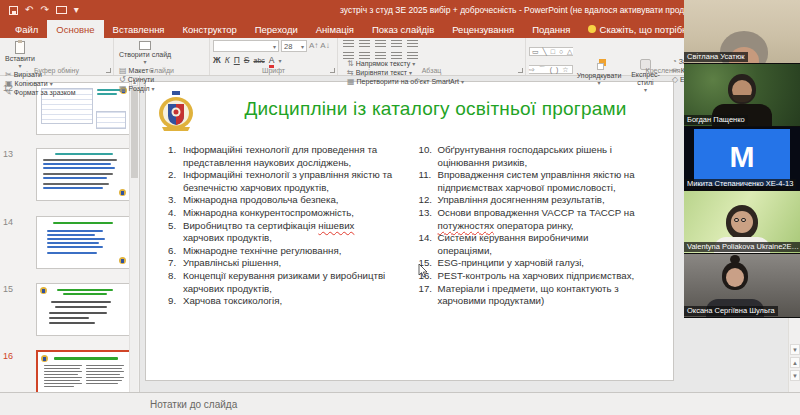 This screenshot has height=415, width=800. What do you see at coordinates (646, 76) in the screenshot?
I see `quick-styles-button: Експрес-стилі▾` at bounding box center [646, 76].